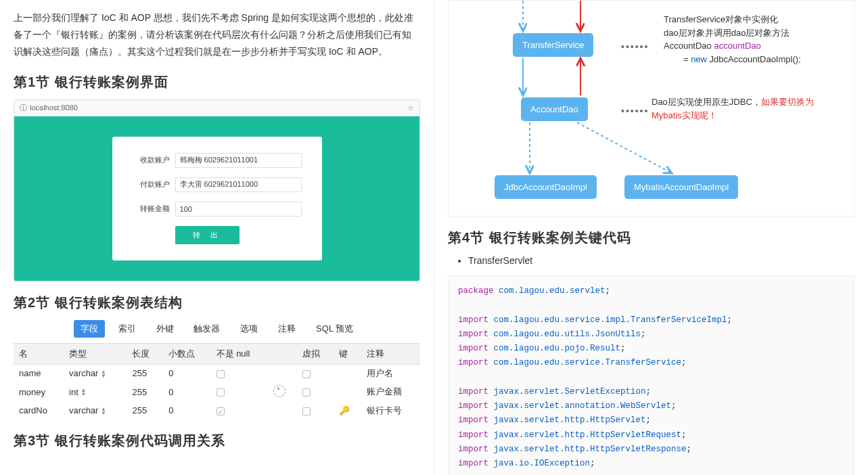  I want to click on star-icon: ☆, so click(411, 108).